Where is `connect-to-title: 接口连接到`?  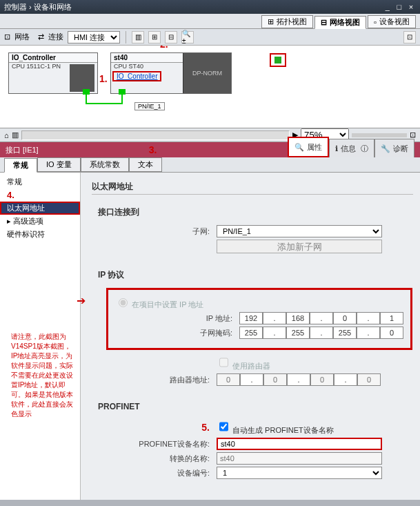
connect-to-title: 接口连接到 is located at coordinates (255, 213).